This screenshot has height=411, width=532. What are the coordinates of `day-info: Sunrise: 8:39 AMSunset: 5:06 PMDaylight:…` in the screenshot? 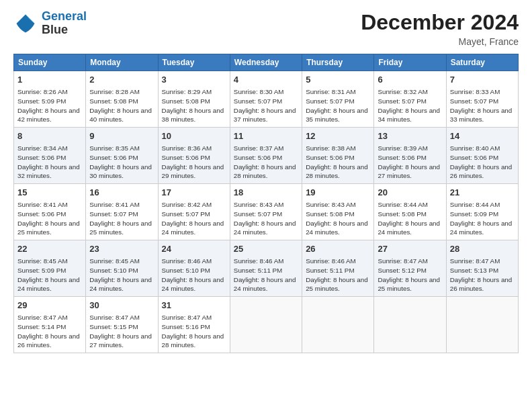 It's located at (410, 163).